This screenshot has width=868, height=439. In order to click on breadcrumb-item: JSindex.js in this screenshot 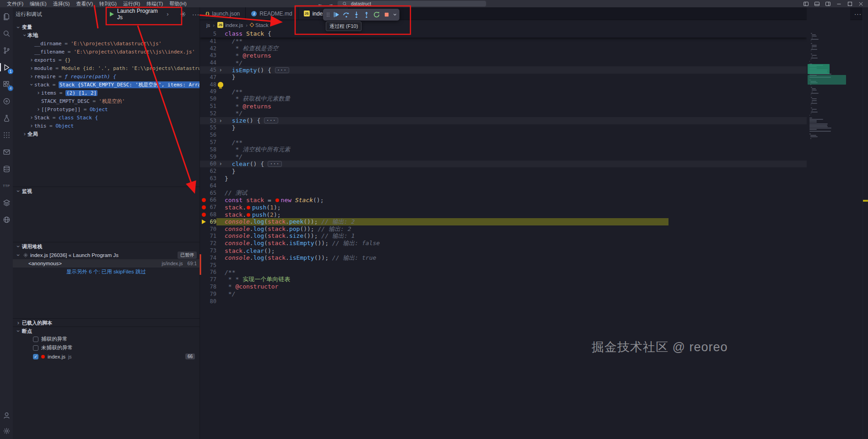, I will do `click(230, 25)`.